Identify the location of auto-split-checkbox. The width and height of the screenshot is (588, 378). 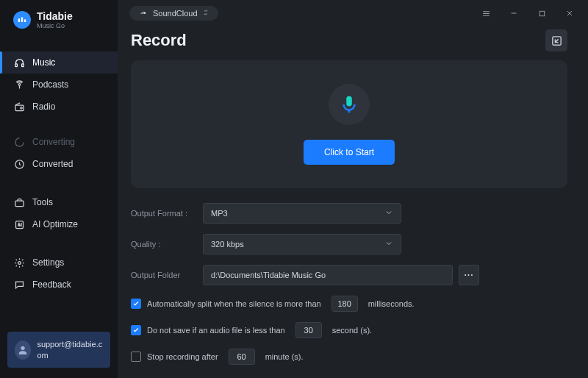
(136, 304).